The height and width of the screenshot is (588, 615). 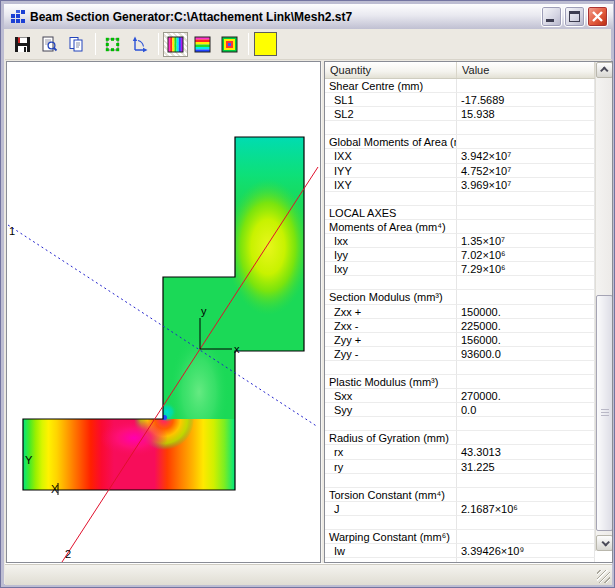 What do you see at coordinates (526, 340) in the screenshot?
I see `value-cell: 156000.` at bounding box center [526, 340].